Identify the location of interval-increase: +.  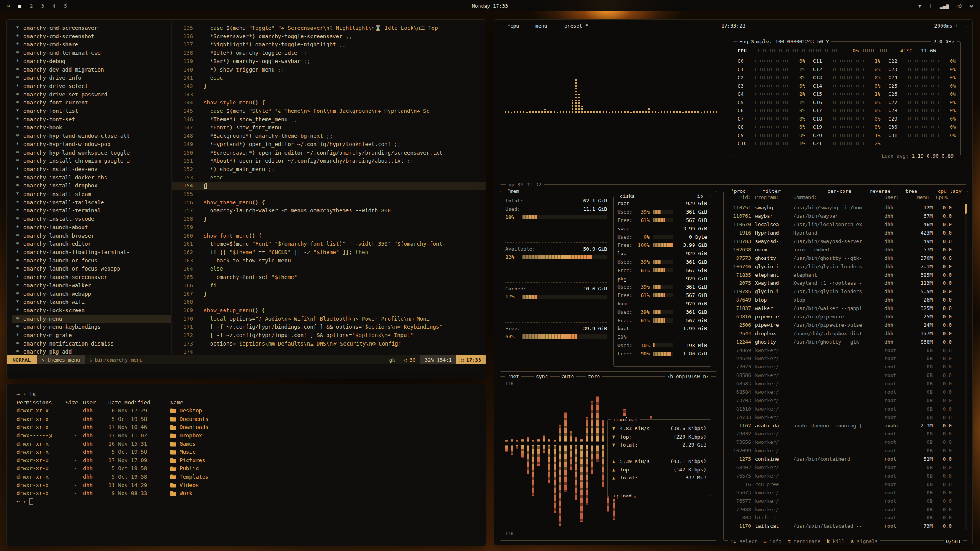
(957, 26).